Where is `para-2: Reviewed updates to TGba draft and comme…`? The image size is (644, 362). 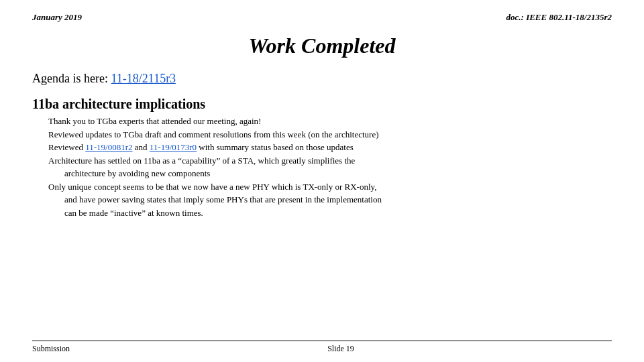 para-2: Reviewed updates to TGba draft and comme… is located at coordinates (330, 135).